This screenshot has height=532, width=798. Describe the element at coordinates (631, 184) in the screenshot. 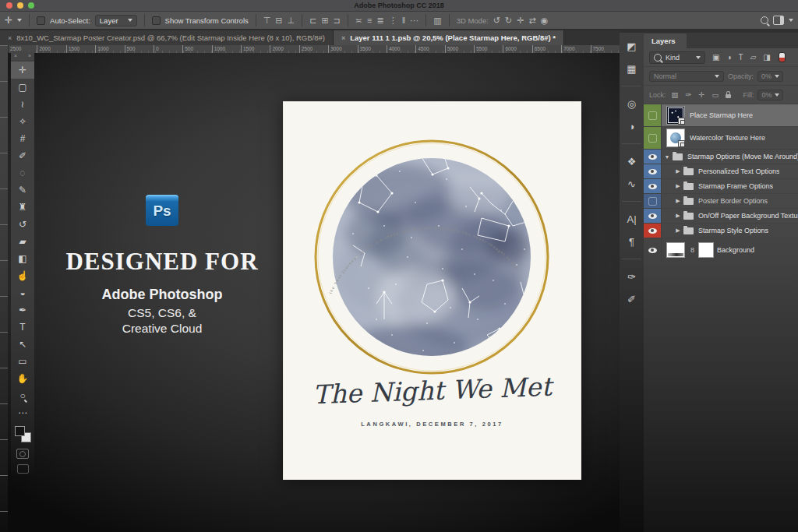

I see `paths-panel-icon: ∿` at that location.